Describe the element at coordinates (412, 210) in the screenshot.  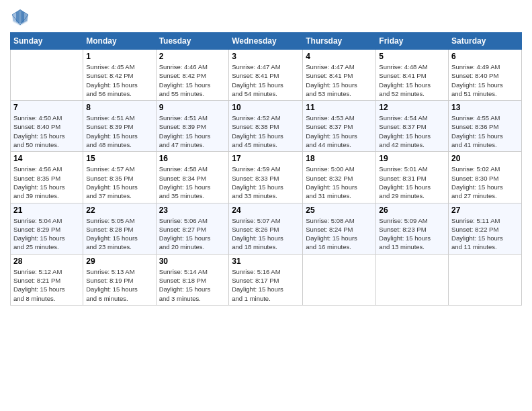
I see `day-number: 26` at that location.